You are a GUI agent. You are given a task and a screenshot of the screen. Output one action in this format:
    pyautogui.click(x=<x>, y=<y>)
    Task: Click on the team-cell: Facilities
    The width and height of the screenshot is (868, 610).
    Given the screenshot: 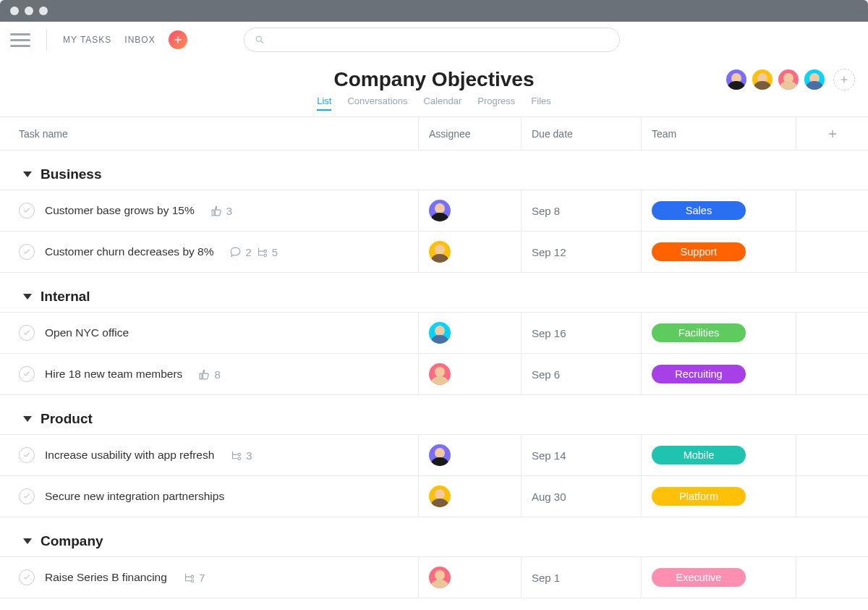 What is the action you would take?
    pyautogui.click(x=718, y=333)
    